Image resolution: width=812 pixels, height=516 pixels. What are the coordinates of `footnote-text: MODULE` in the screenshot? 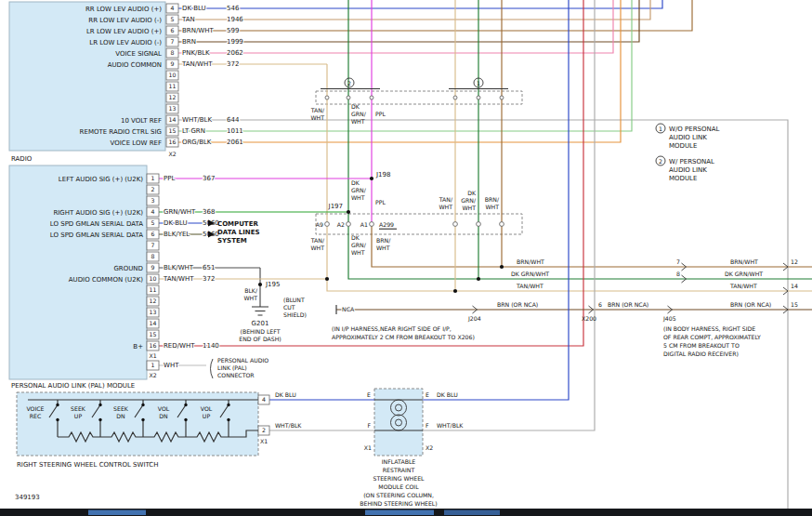 It's located at (683, 146).